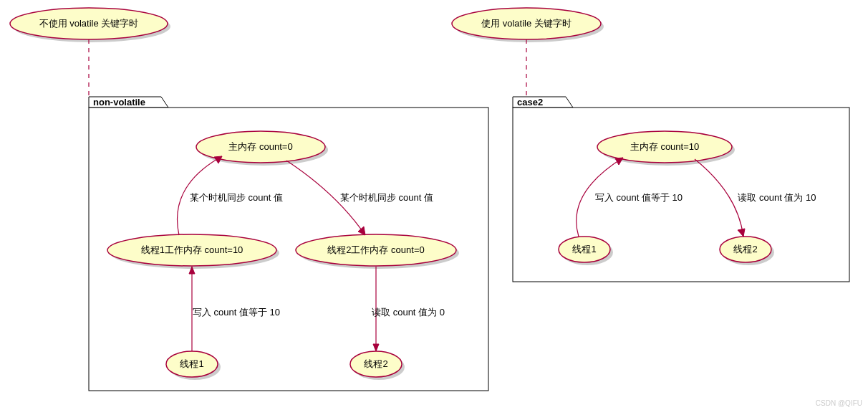  I want to click on thread1-right-label: 线程1, so click(584, 249).